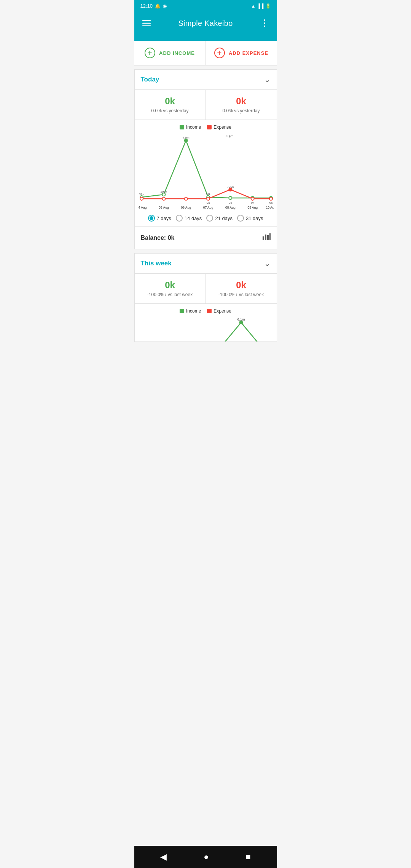 The height and width of the screenshot is (868, 411). What do you see at coordinates (150, 80) in the screenshot?
I see `today-title: Today` at bounding box center [150, 80].